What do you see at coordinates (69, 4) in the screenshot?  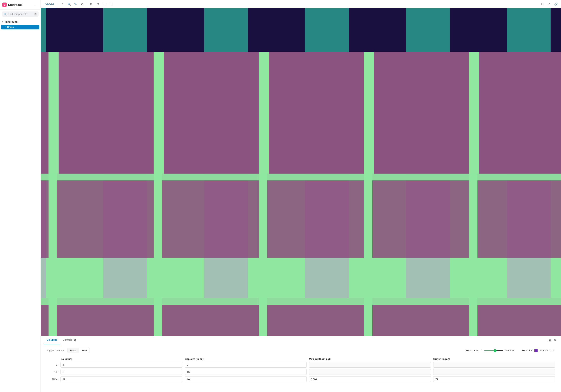 I see `zoom-in-icon: 🔍` at bounding box center [69, 4].